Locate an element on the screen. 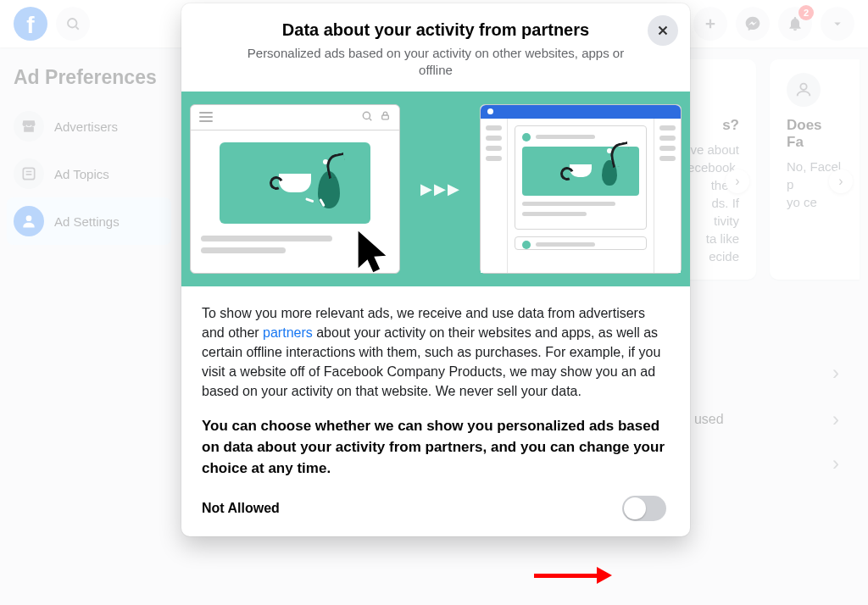 Image resolution: width=868 pixels, height=605 pixels. modal-bold-paragraph: You can choose whether we can show you p… is located at coordinates (436, 447).